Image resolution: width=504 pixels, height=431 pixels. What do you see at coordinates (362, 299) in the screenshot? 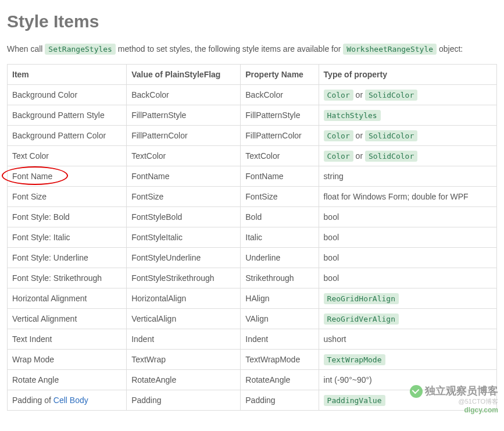
I see `type-code: ReoGridHorAlign` at bounding box center [362, 299].